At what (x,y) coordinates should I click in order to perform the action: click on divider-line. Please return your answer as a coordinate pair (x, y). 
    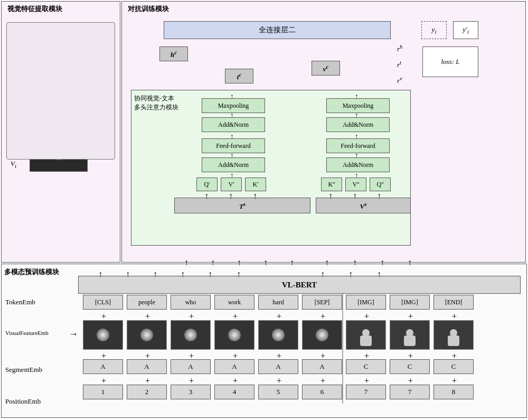
    Looking at the image, I should click on (343, 349).